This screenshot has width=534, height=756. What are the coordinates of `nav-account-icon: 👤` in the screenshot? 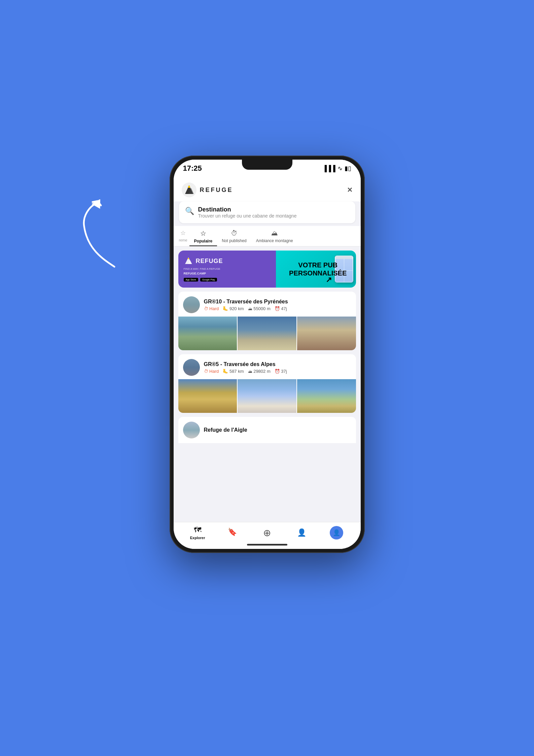 It's located at (336, 533).